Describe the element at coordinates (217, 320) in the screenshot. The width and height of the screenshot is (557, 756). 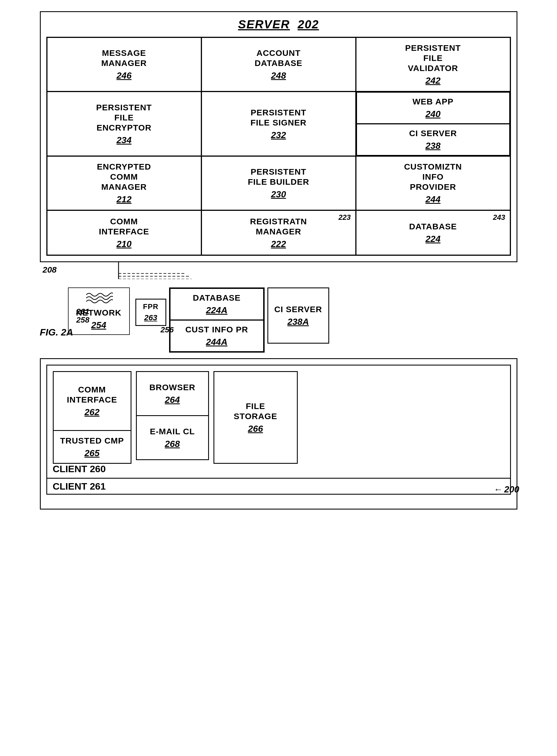
I see `remote-stacked-wrapper: DATABASE 224A CUST INFO PR 244A` at that location.